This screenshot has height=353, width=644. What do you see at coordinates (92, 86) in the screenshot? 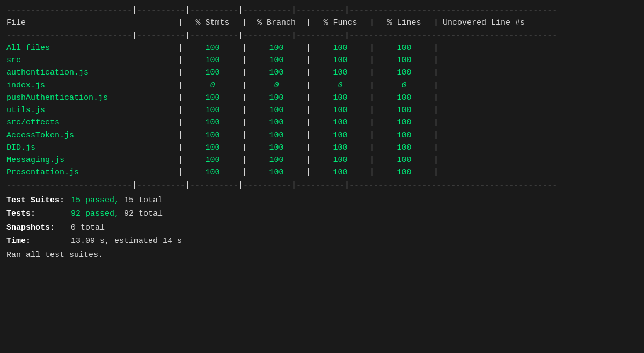
I see `cell-file: index.js` at bounding box center [92, 86].